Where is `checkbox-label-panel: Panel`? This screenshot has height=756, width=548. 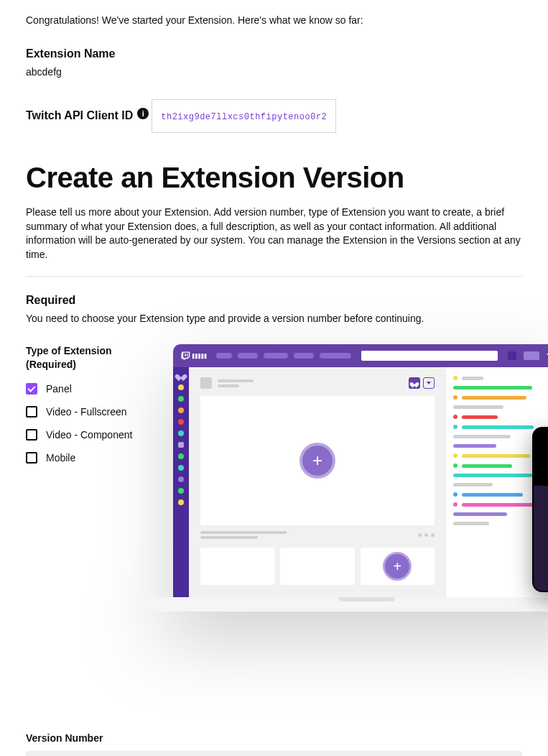 checkbox-label-panel: Panel is located at coordinates (59, 389).